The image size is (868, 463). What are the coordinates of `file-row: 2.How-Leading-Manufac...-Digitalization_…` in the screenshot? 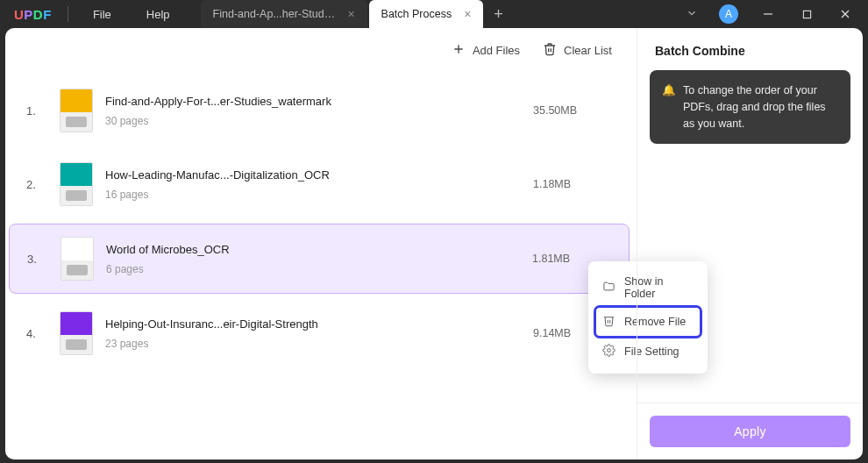 It's located at (319, 184).